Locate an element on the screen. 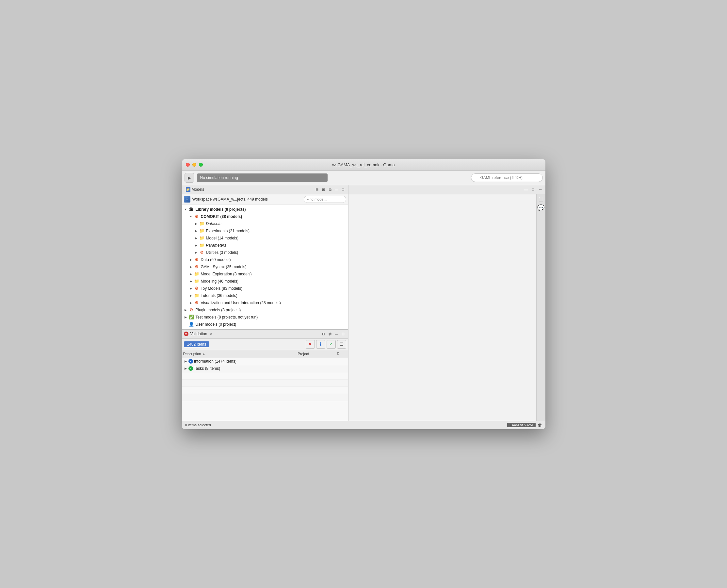 This screenshot has width=727, height=588. traffic-lights is located at coordinates (194, 165).